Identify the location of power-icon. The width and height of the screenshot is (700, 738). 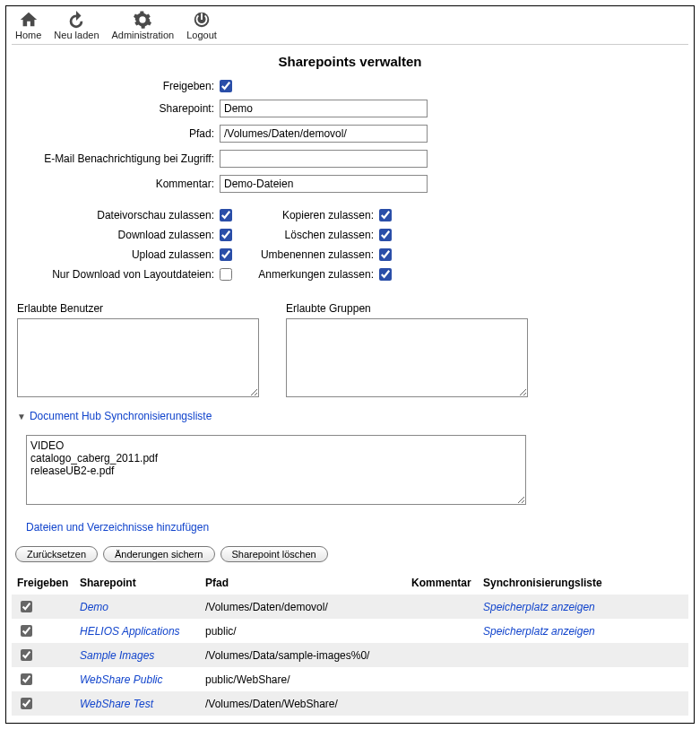
(202, 20).